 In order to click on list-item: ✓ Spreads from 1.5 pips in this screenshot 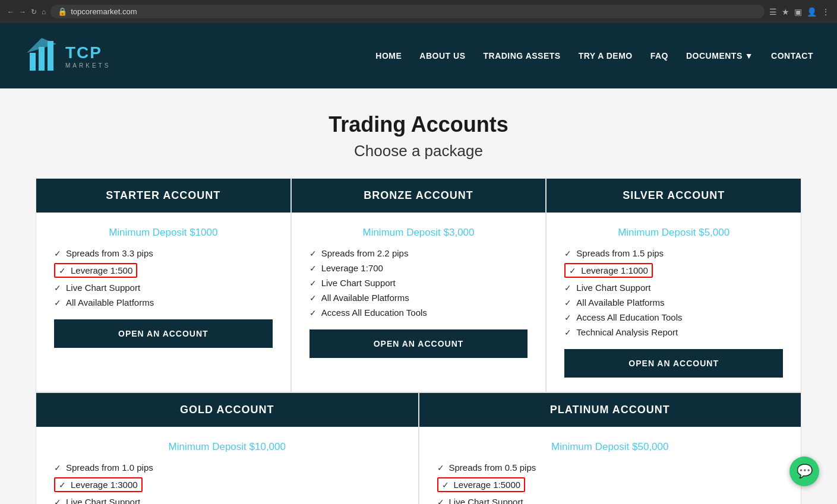, I will do `click(674, 253)`.